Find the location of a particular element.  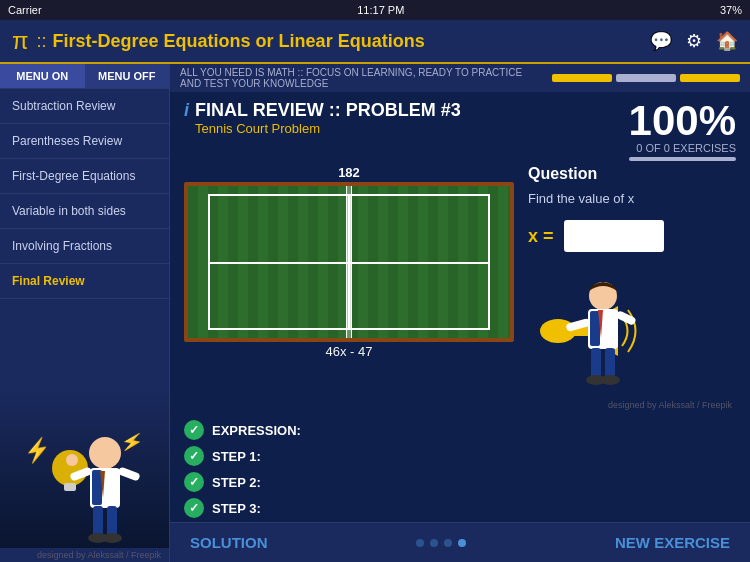

question-label: Question is located at coordinates (632, 174).